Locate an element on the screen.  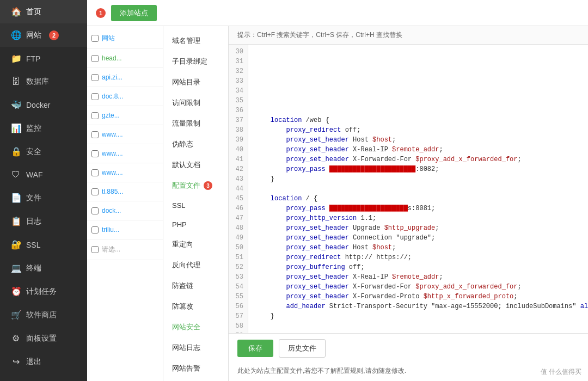
topbar: 1 添加站点 is located at coordinates (338, 13).